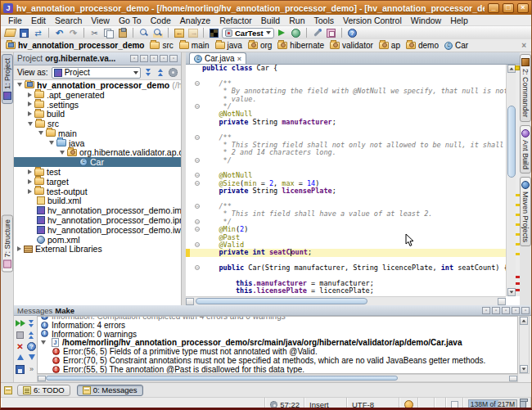  What do you see at coordinates (498, 404) in the screenshot?
I see `memory-indicator-cell: 138M of 217M` at bounding box center [498, 404].